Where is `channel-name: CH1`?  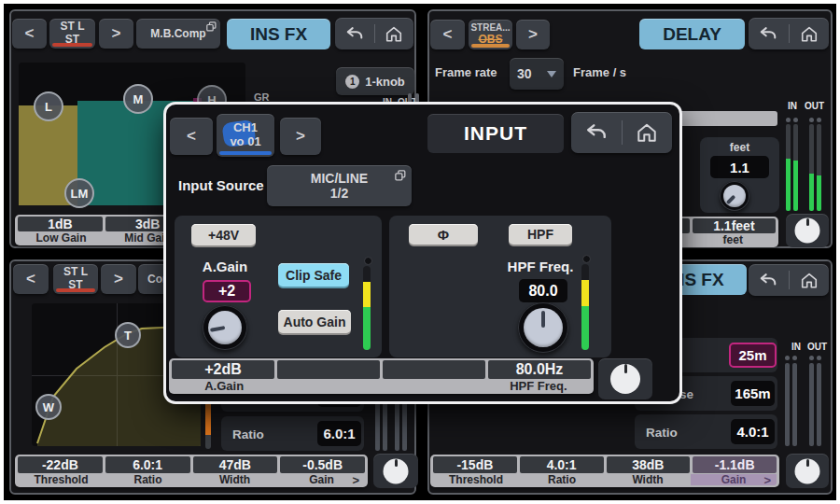 channel-name: CH1 is located at coordinates (245, 129).